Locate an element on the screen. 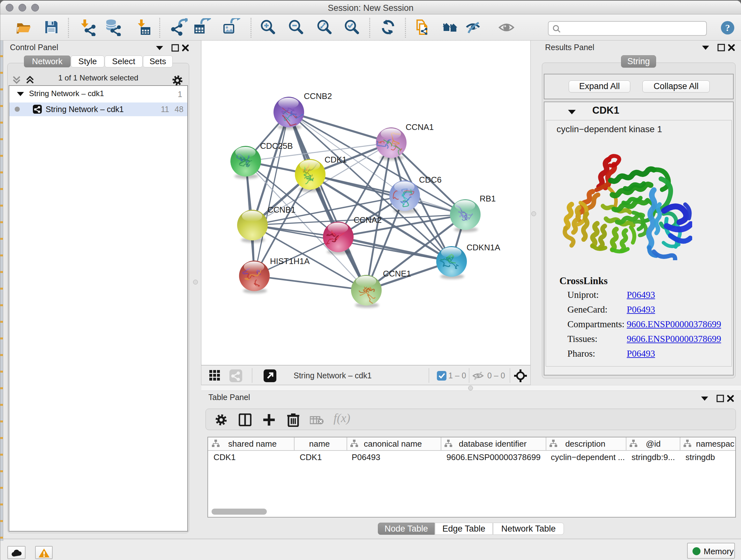  svg-text: CCNE1 is located at coordinates (397, 273).